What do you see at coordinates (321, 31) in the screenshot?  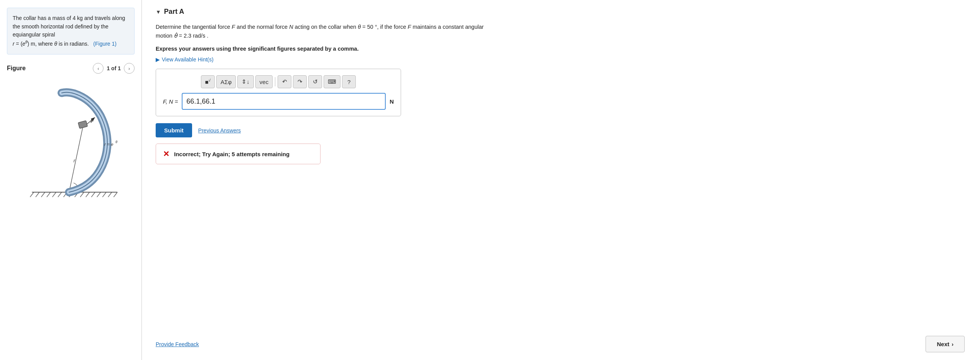 I see `problem-description: Determine the tangential force F and the…` at bounding box center [321, 31].